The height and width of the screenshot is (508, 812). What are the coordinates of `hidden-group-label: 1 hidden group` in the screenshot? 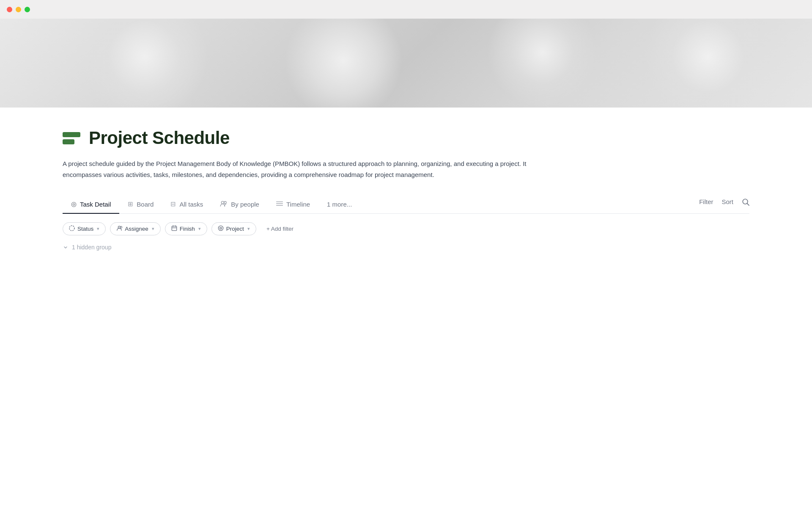 It's located at (91, 247).